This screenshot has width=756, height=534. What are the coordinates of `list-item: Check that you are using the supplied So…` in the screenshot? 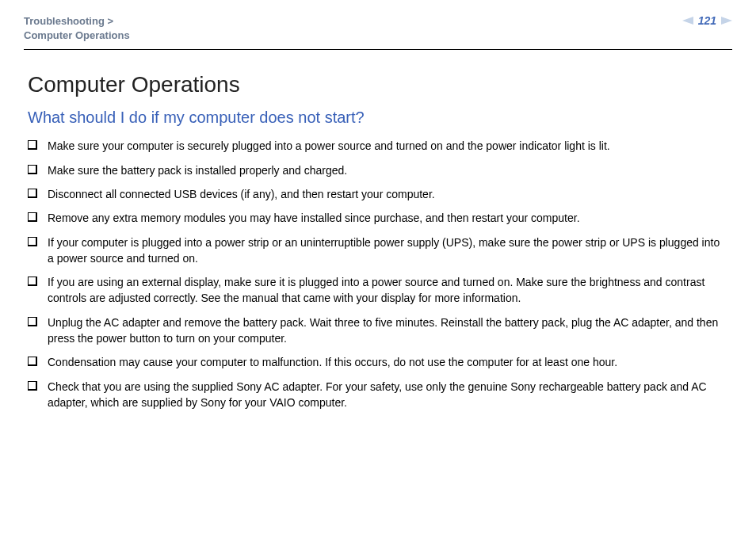 It's located at (378, 395).